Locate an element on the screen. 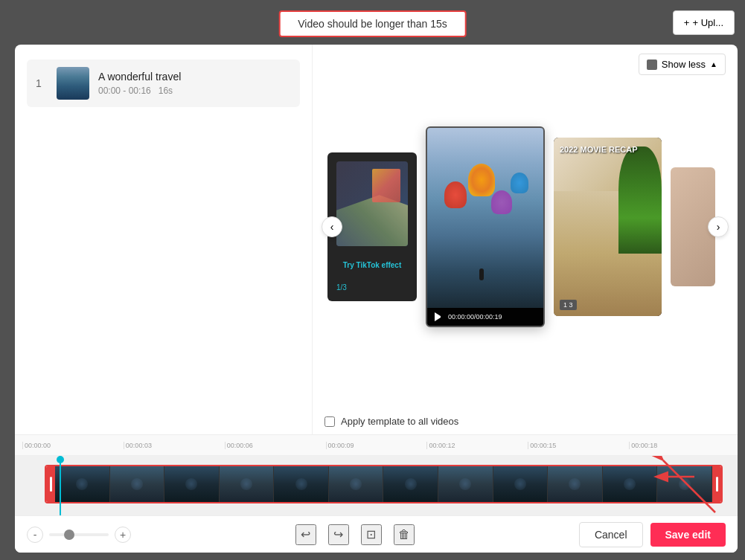 The height and width of the screenshot is (560, 745). balloon-orange is located at coordinates (482, 180).